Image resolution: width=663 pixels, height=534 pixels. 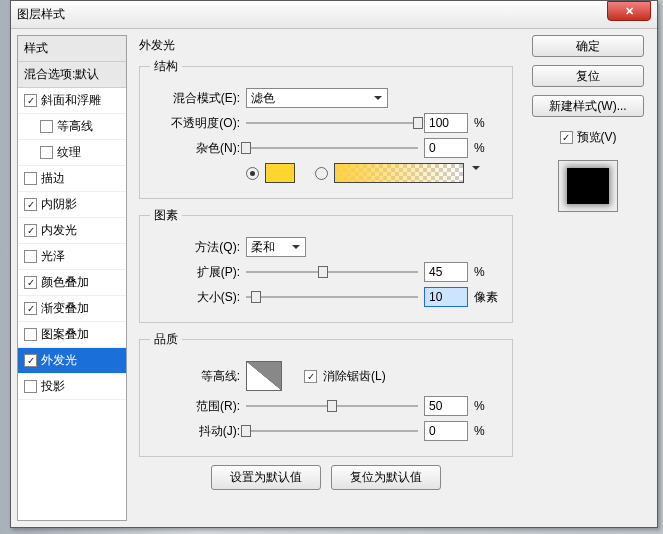 I want to click on gradient-radio, so click(x=322, y=174).